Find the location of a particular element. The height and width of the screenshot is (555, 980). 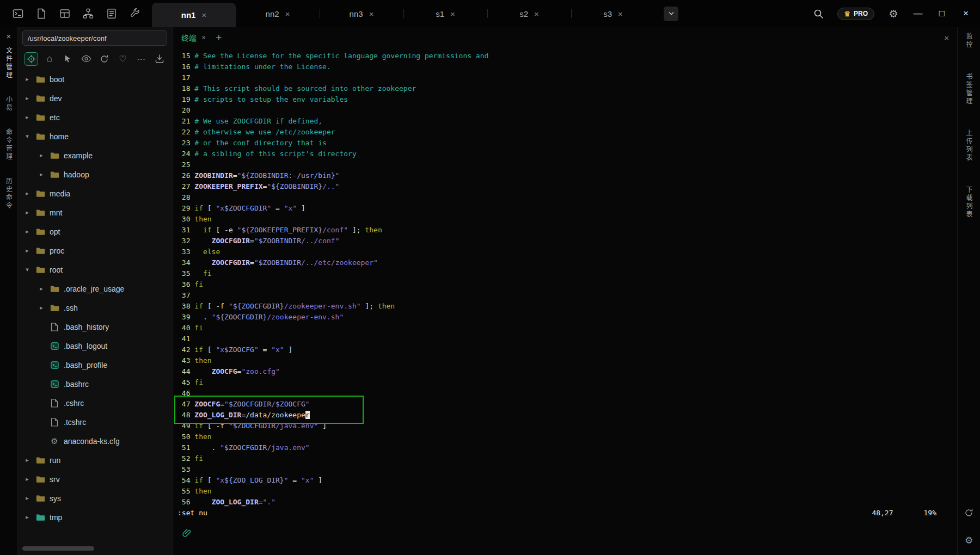

tree-item-.bash_profile: .bash_profile is located at coordinates (95, 365).